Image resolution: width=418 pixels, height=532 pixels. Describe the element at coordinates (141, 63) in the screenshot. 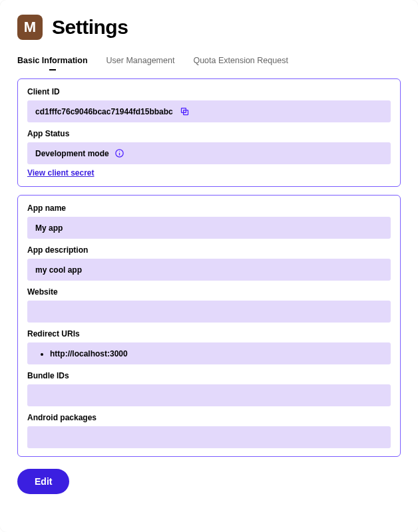

I see `tab-user-management: User Management` at that location.